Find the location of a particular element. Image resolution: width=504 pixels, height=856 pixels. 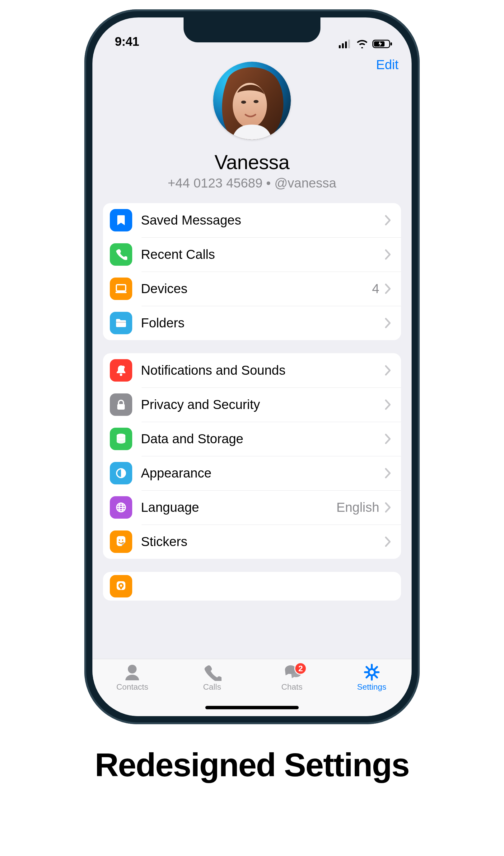

globe-icon is located at coordinates (121, 508).